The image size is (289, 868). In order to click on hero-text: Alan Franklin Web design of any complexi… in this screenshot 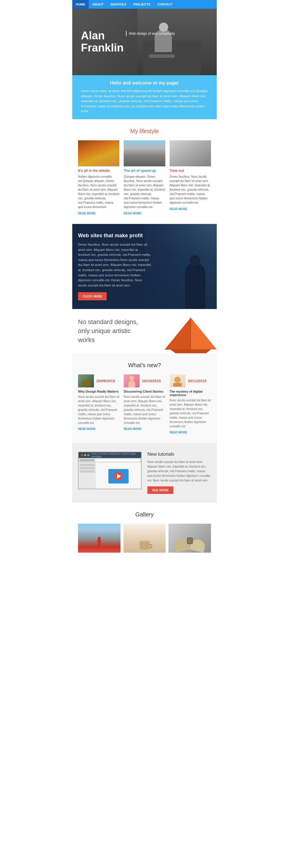, I will do `click(128, 42)`.